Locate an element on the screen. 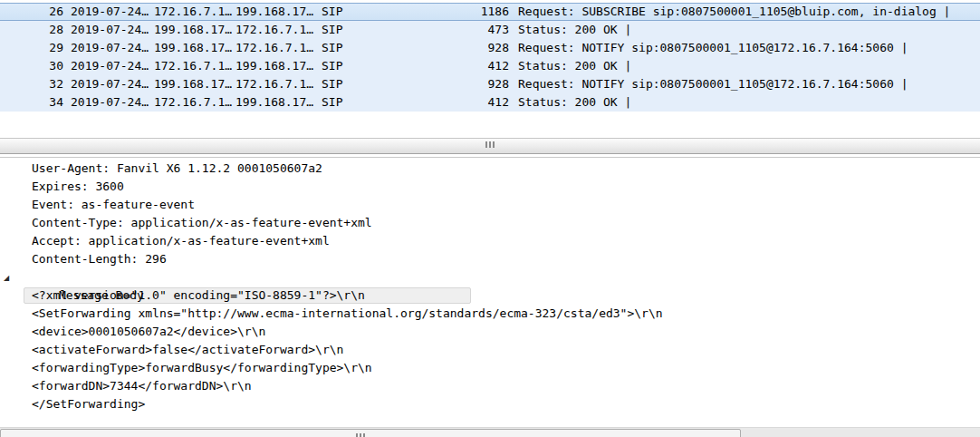  packet-cell-info: Request: SUBSCRIBE sip:0807500001_1105@b… is located at coordinates (745, 12).